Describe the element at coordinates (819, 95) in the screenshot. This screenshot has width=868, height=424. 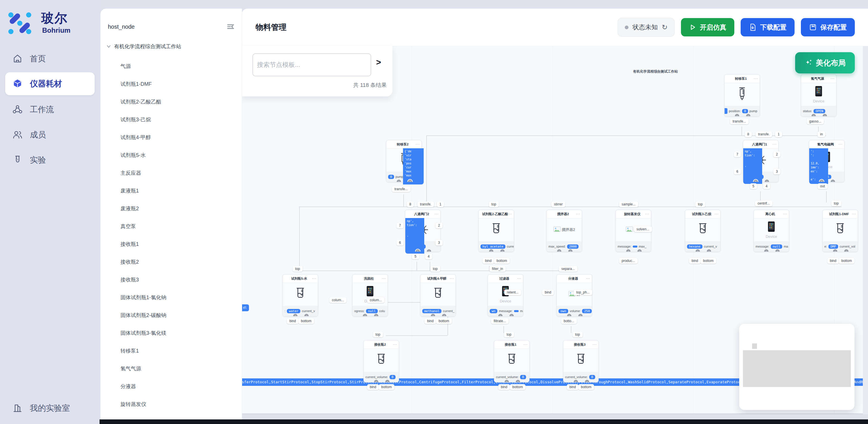
I see `flow-node-h2source: 氢气气源···Devicestatus:OPEN‹›` at that location.